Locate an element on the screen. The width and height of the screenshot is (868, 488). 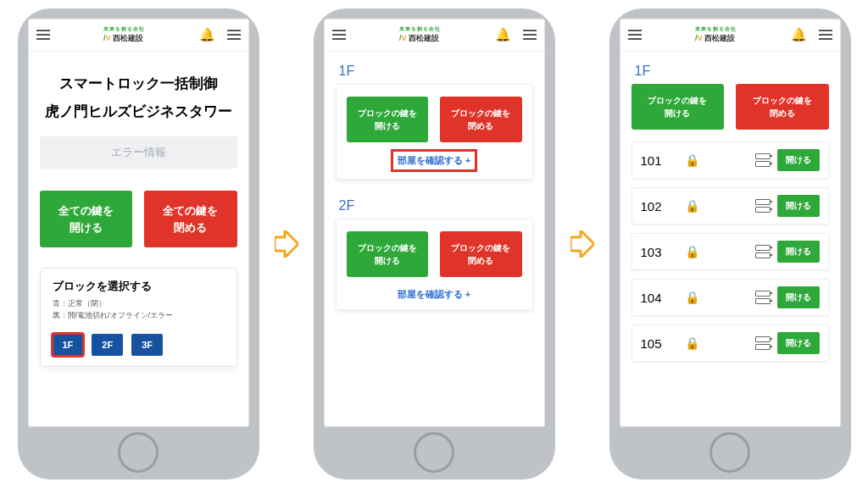
floor-pill-2f: 2F is located at coordinates (107, 345).